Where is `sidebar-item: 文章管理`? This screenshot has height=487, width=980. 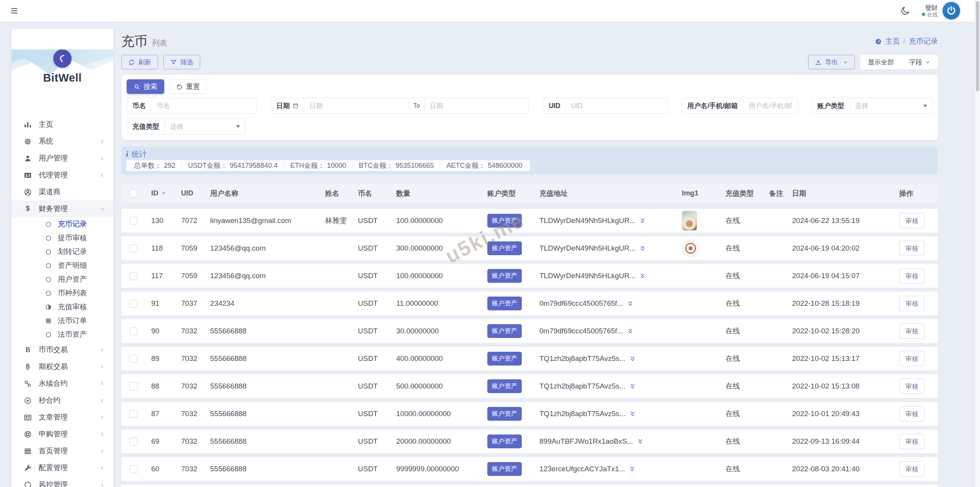
sidebar-item: 文章管理 is located at coordinates (62, 417).